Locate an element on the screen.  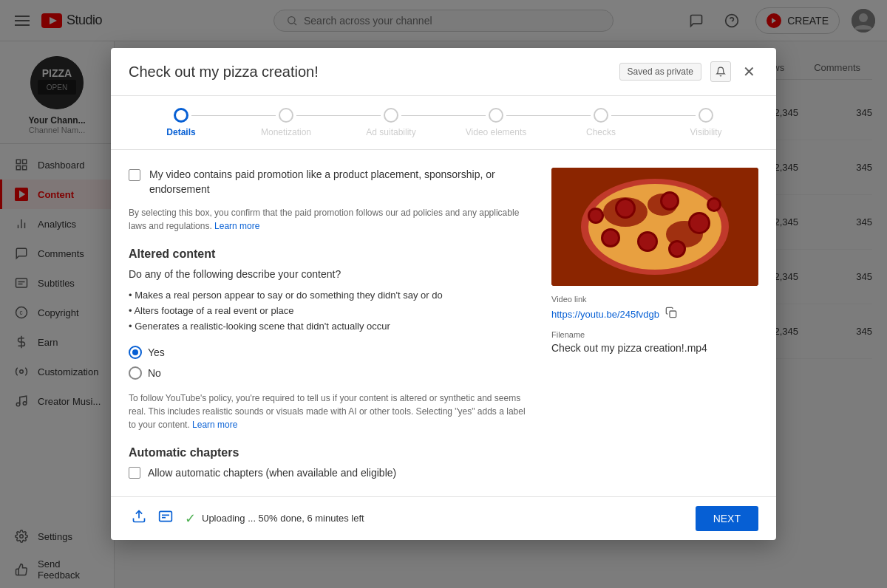
altered-content-section: Altered content Do any of the following … is located at coordinates (331, 340).